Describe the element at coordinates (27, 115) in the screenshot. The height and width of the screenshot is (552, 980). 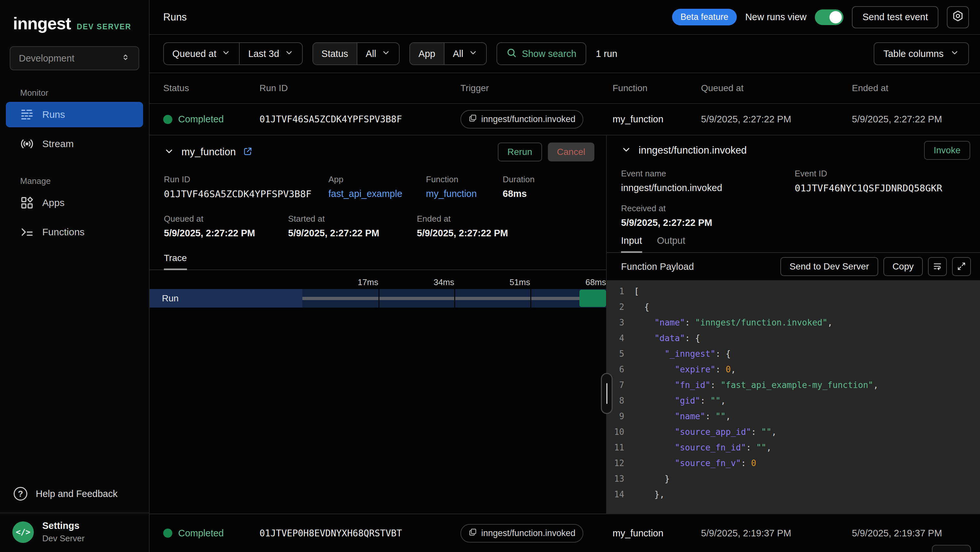
I see `runs-icon` at that location.